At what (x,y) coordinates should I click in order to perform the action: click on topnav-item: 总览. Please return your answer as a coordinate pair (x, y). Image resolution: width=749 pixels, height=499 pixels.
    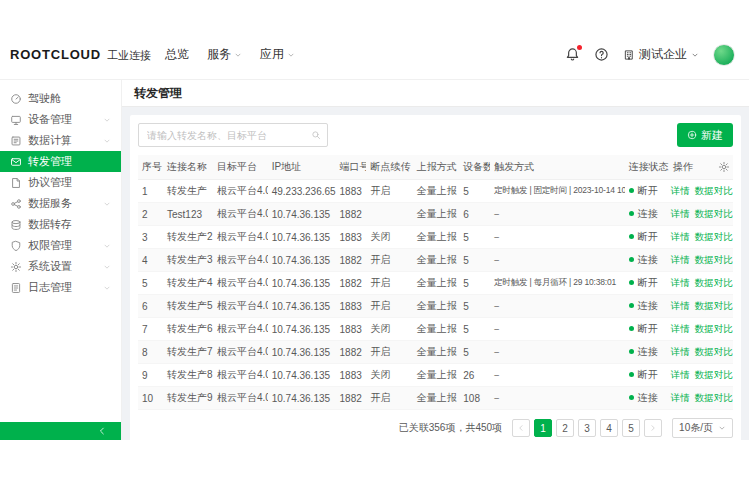
    Looking at the image, I should click on (177, 54).